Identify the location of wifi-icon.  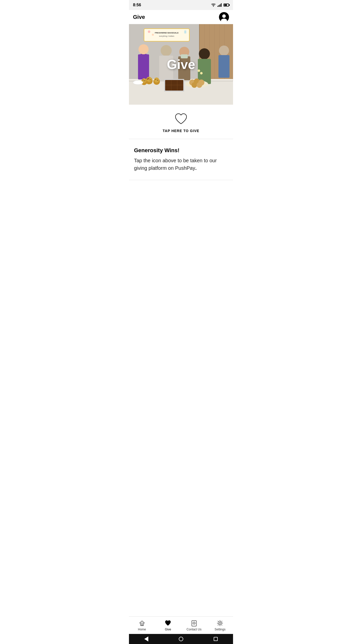
(213, 5).